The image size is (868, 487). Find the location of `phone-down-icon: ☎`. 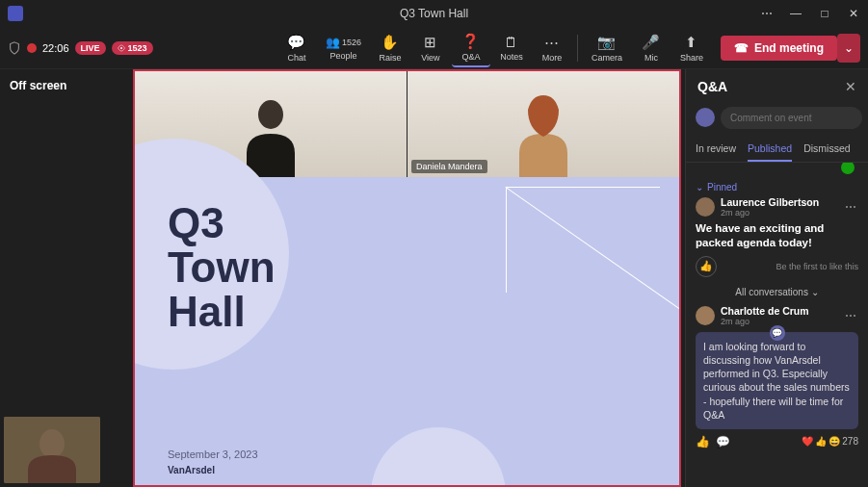

phone-down-icon: ☎ is located at coordinates (742, 48).